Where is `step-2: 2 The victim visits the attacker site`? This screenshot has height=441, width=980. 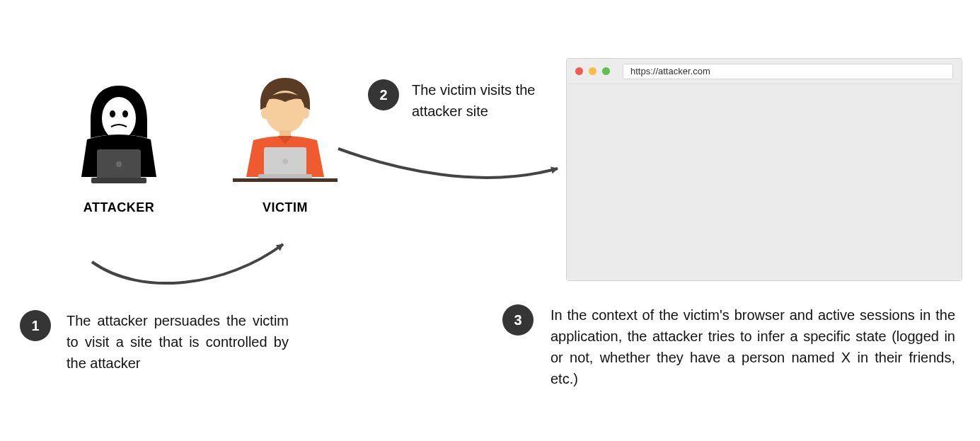
step-2: 2 The victim visits the attacker site is located at coordinates (460, 101).